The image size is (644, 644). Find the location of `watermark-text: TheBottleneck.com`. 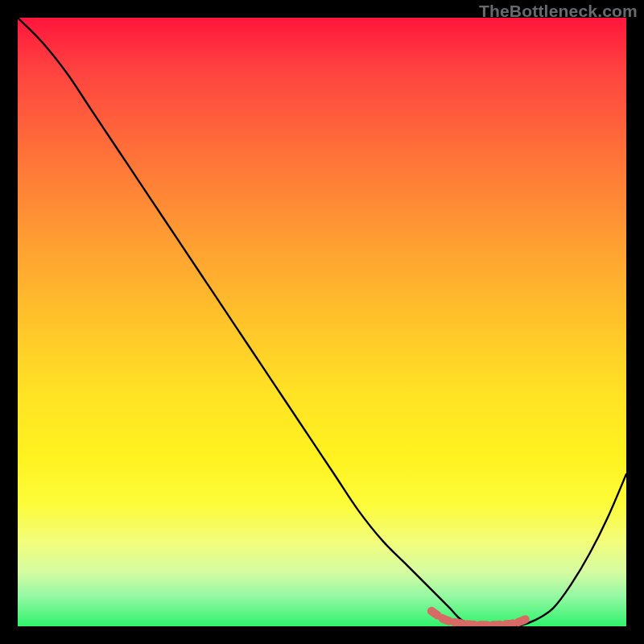

watermark-text: TheBottleneck.com is located at coordinates (559, 11).